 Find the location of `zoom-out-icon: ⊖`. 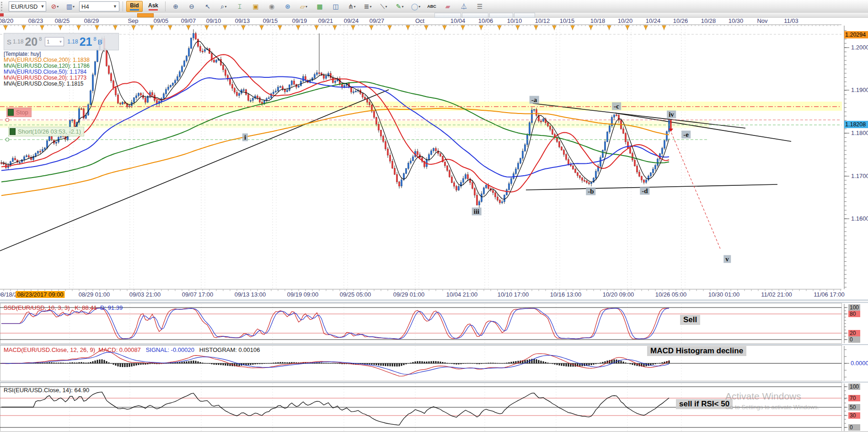

zoom-out-icon: ⊖ is located at coordinates (192, 6).